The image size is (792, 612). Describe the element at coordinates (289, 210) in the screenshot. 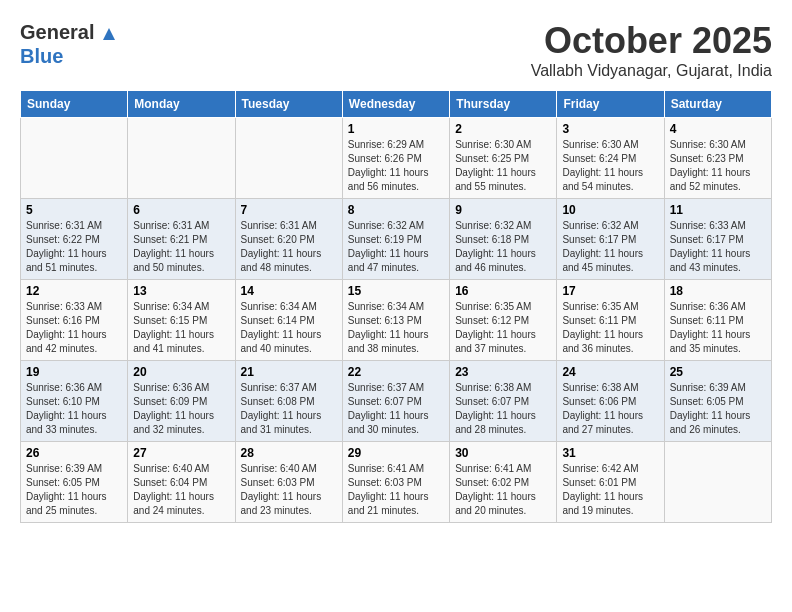

I see `day-number: 7` at that location.